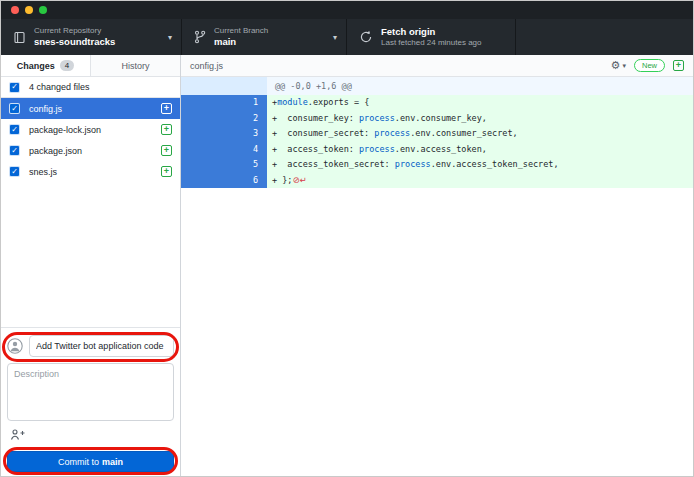  What do you see at coordinates (29, 10) in the screenshot?
I see `minimize-window-button` at bounding box center [29, 10].